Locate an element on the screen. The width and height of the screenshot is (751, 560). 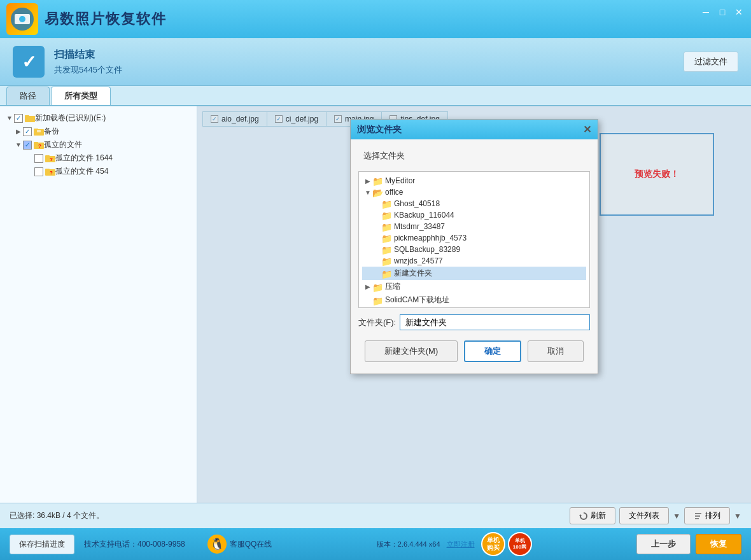
nav-action-buttons: 上一步 恢复 is located at coordinates (689, 544).